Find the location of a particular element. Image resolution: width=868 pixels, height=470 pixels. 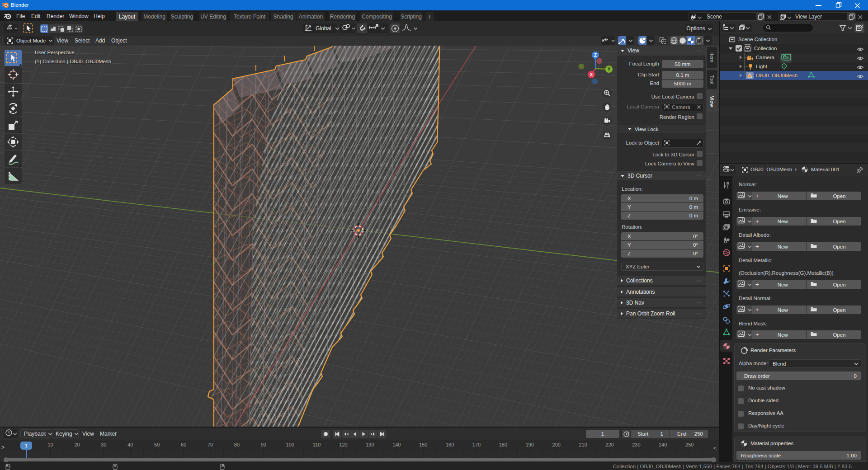

svg-text: 110 is located at coordinates (317, 445).